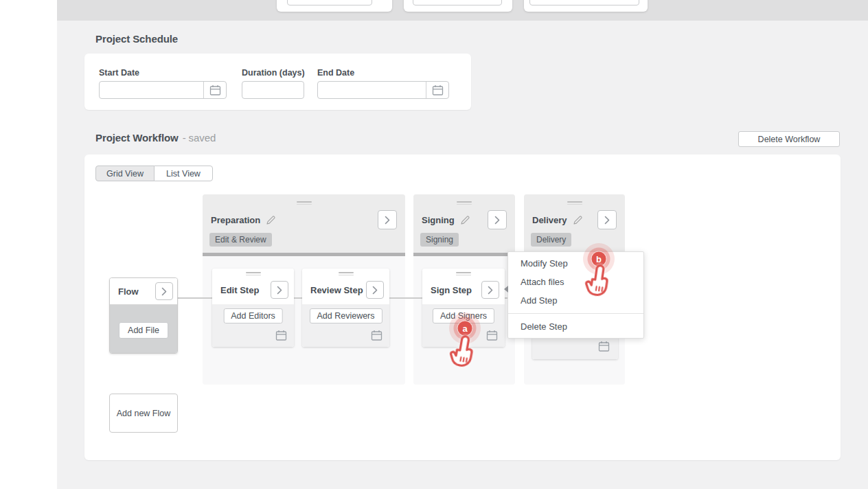  What do you see at coordinates (549, 220) in the screenshot?
I see `column-title: Delivery` at bounding box center [549, 220].